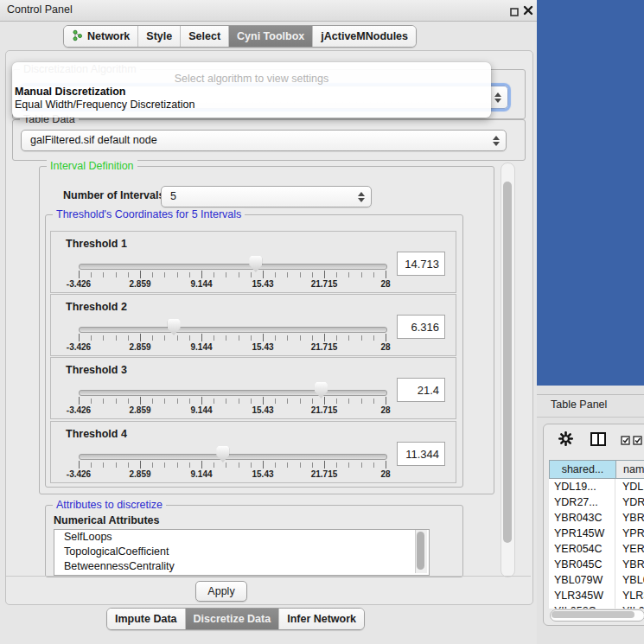 This screenshot has width=644, height=644. Describe the element at coordinates (583, 580) in the screenshot. I see `table-cell: YBL079W` at that location.